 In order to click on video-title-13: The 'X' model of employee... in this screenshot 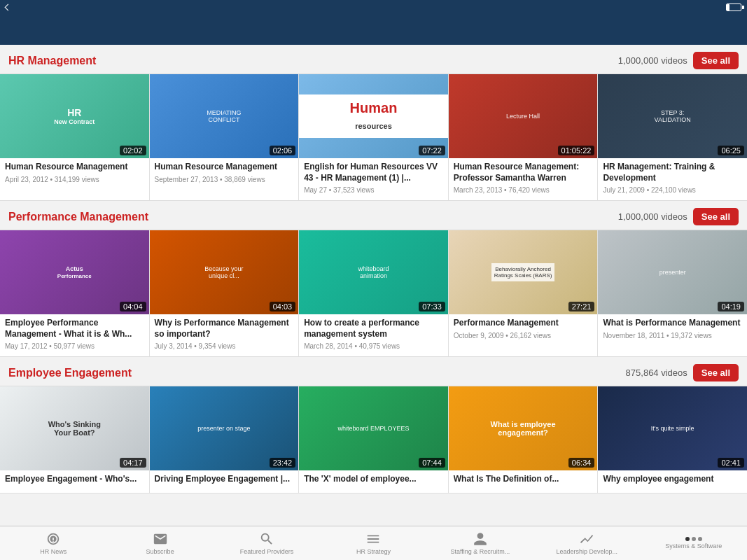, I will do `click(374, 479)`.